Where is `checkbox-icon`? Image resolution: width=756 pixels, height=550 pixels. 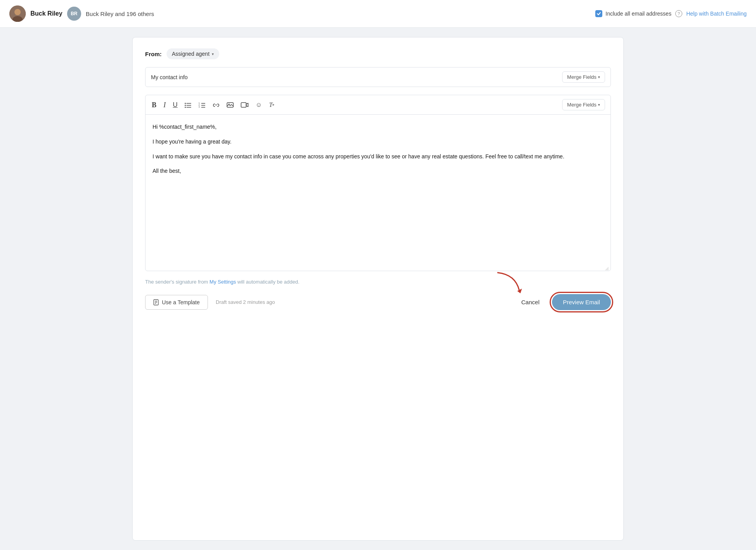 checkbox-icon is located at coordinates (599, 14).